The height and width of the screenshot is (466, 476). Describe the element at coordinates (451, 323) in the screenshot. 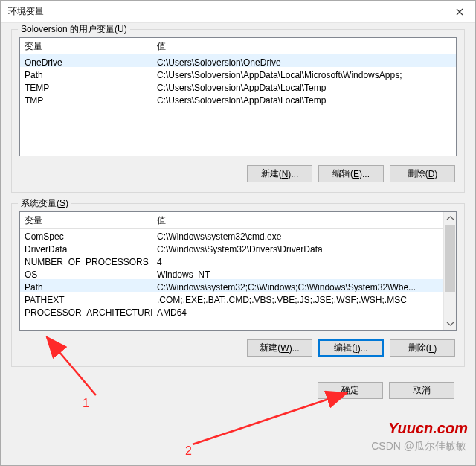

I see `chevron-down-icon` at that location.